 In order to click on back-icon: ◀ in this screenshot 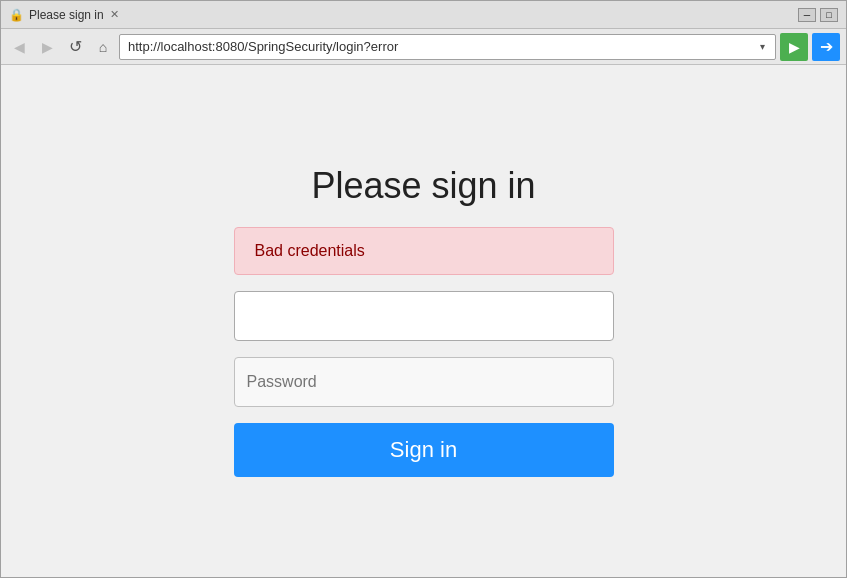, I will do `click(20, 47)`.